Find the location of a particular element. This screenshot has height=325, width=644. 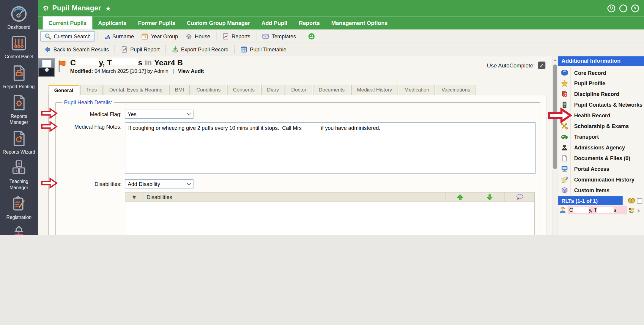

svg-text: B is located at coordinates (16, 171).